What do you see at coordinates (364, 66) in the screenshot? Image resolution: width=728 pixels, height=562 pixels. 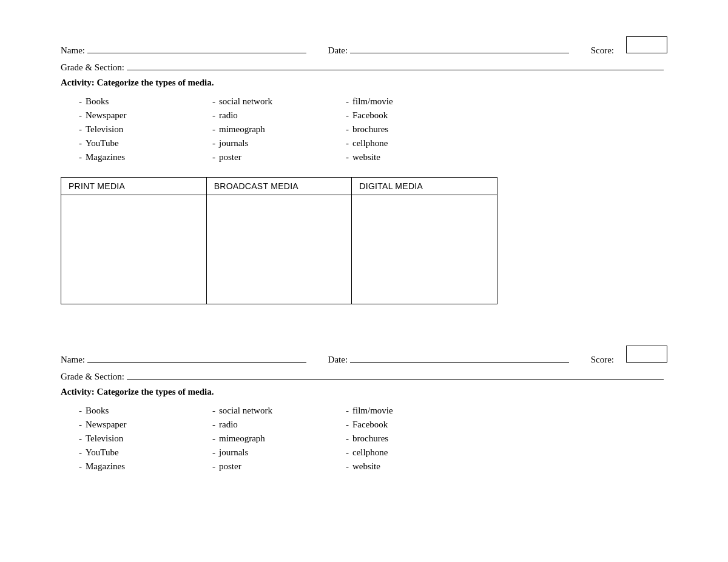 I see `grade-row-1: Grade & Section:` at bounding box center [364, 66].